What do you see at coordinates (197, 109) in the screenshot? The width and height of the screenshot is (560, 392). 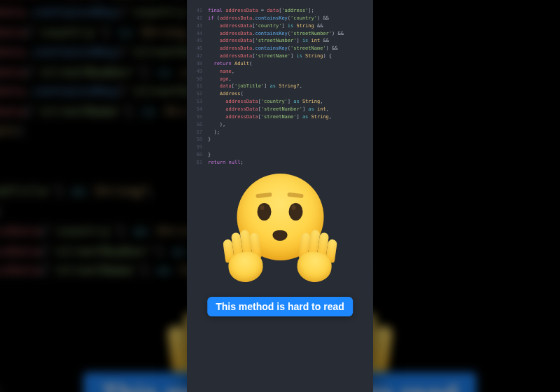 I see `line-number: 54` at bounding box center [197, 109].